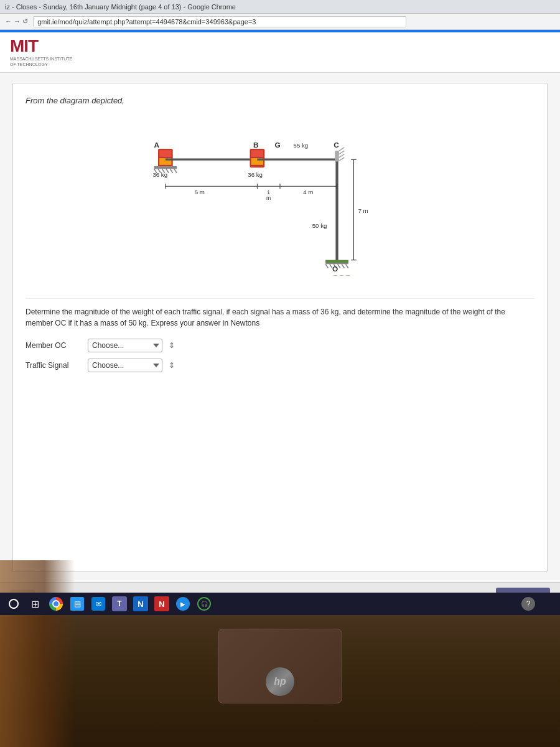  What do you see at coordinates (200, 192) in the screenshot?
I see `dim-5m-label: 5 m` at bounding box center [200, 192].